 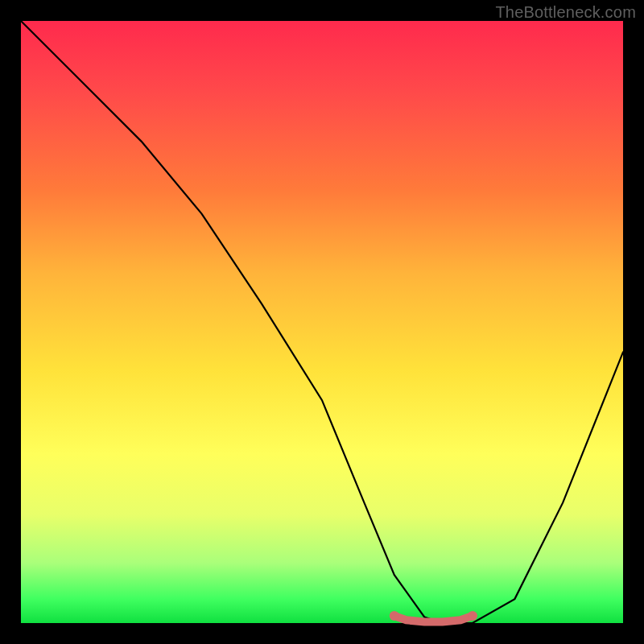 I want to click on watermark-text: TheBottleneck.com, so click(x=565, y=13).